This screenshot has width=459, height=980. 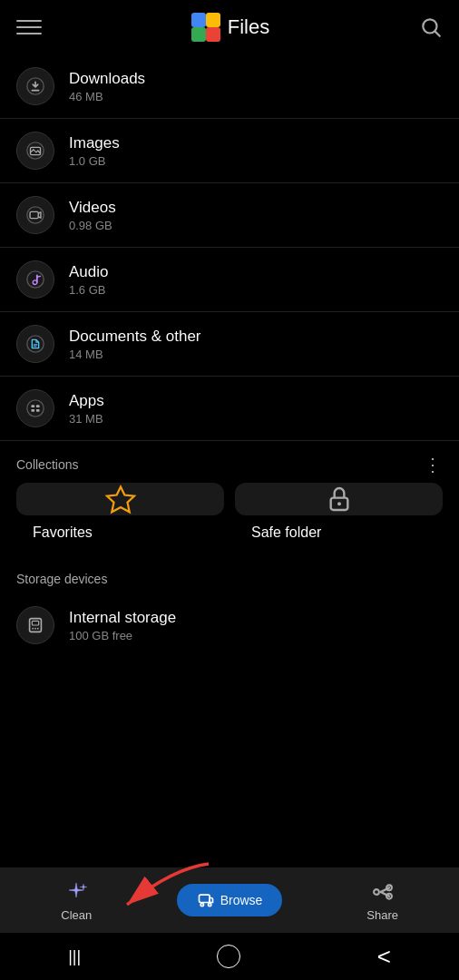 What do you see at coordinates (383, 915) in the screenshot?
I see `share-label: Share` at bounding box center [383, 915].